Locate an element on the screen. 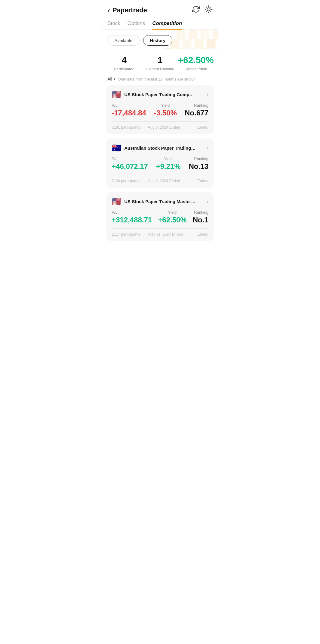 Image resolution: width=320 pixels, height=644 pixels. pl-metric-1: P/L -17,484.84 is located at coordinates (129, 110).